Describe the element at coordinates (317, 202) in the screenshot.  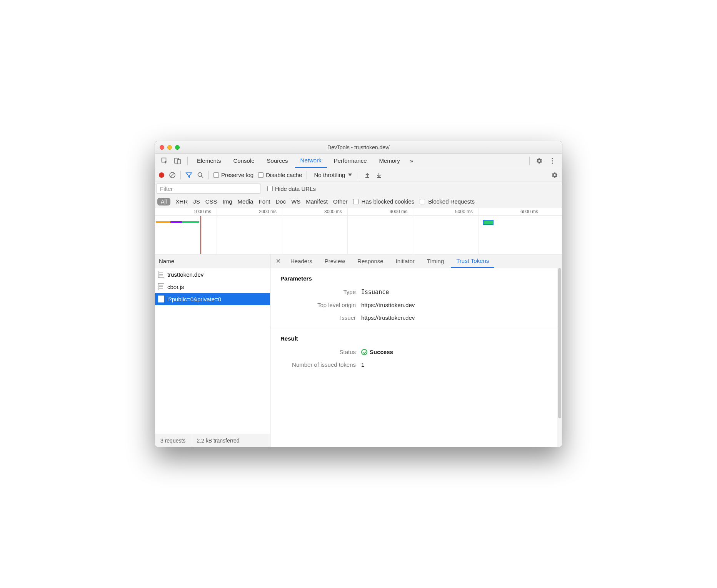
I see `type-manifest: Manifest` at that location.